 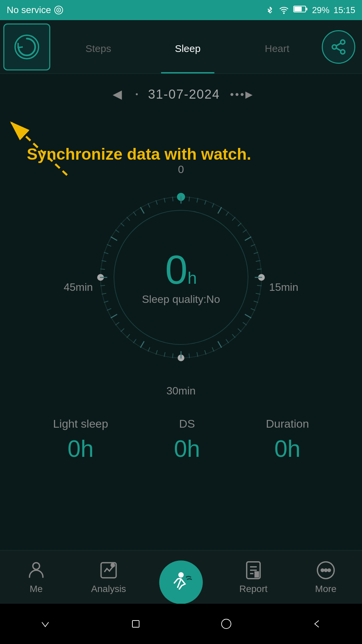 I want to click on nav-item-analysis: Analysis, so click(x=109, y=577).